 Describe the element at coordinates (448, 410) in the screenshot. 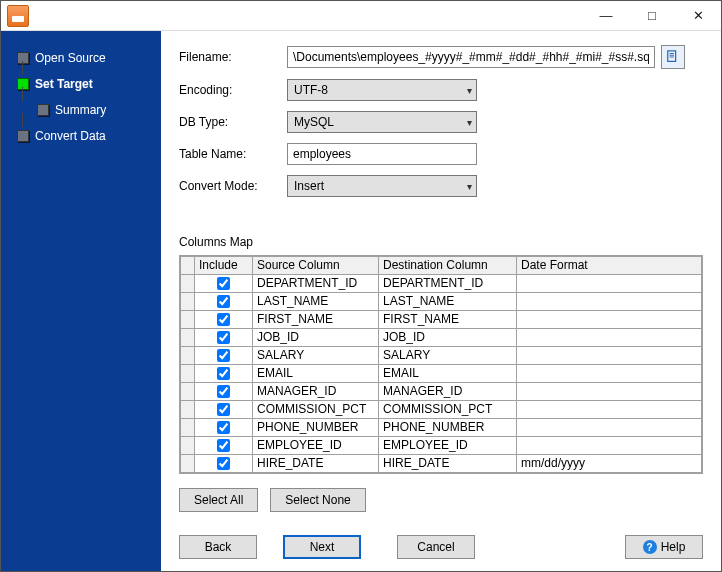

I see `dest-column-cell: COMMISSION_PCT` at that location.